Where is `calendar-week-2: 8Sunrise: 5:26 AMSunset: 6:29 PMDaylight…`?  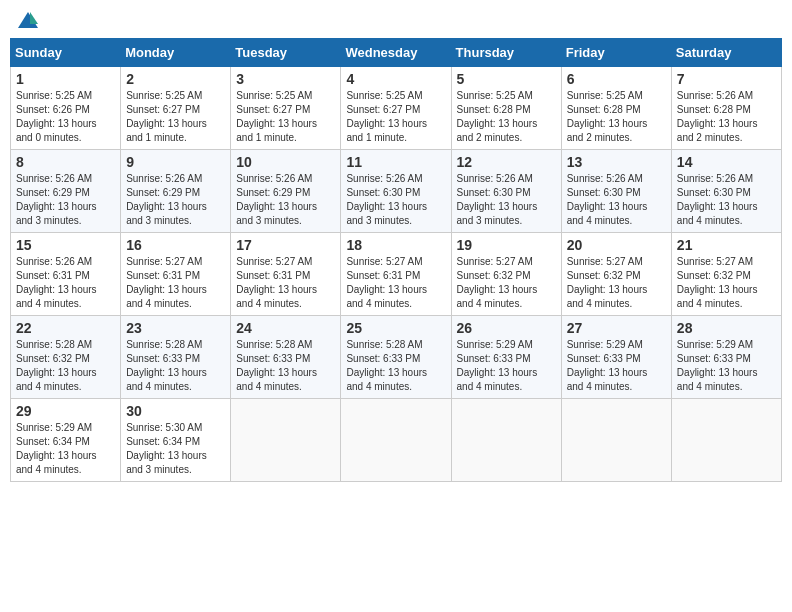 calendar-week-2: 8Sunrise: 5:26 AMSunset: 6:29 PMDaylight… is located at coordinates (396, 192).